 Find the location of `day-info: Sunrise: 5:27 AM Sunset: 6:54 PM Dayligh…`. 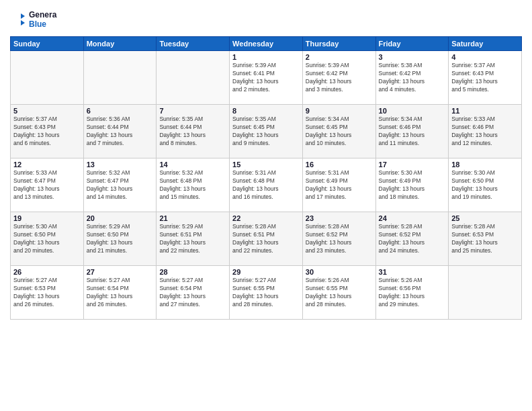

day-info: Sunrise: 5:27 AM Sunset: 6:54 PM Dayligh… is located at coordinates (193, 293).